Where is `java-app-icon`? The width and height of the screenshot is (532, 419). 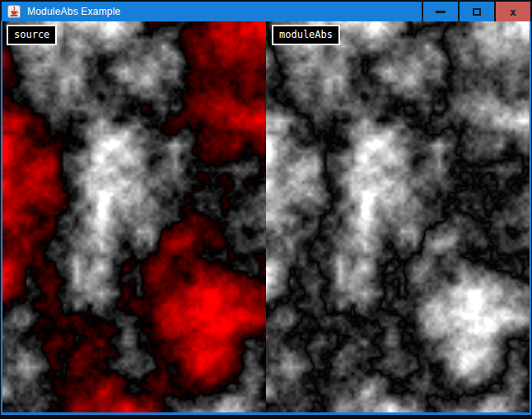
java-app-icon is located at coordinates (14, 12).